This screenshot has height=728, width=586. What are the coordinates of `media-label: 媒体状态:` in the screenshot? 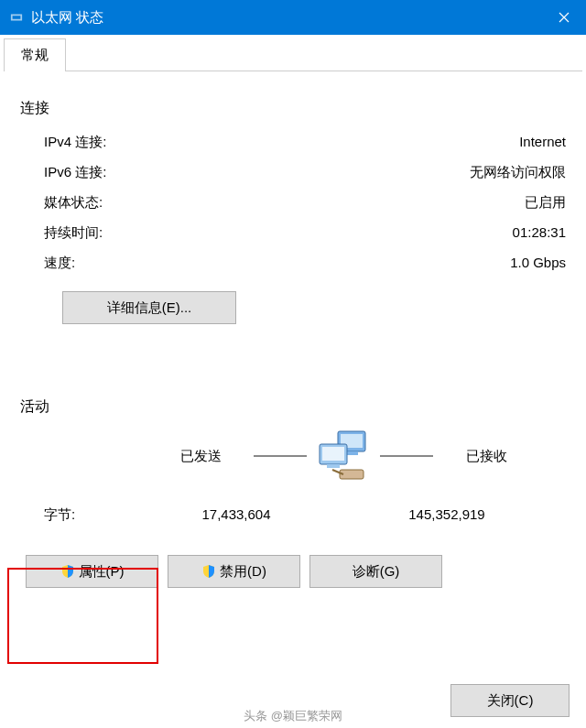 It's located at (284, 203).